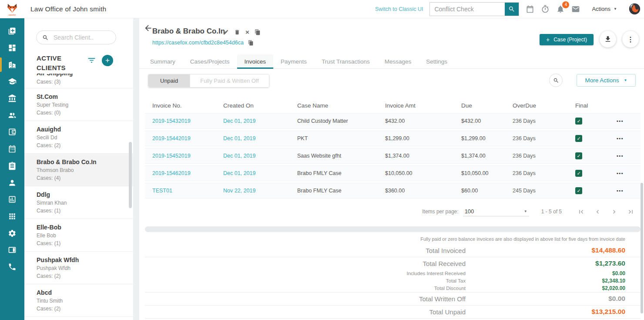 Image resolution: width=644 pixels, height=320 pixels. I want to click on more-actions-button: More Actions ▼, so click(606, 80).